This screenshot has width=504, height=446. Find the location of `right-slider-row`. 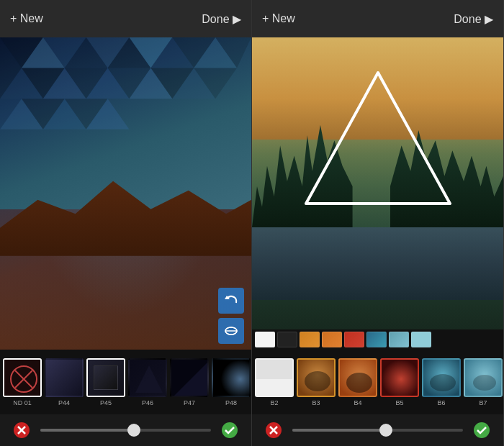

right-slider-row is located at coordinates (377, 430).